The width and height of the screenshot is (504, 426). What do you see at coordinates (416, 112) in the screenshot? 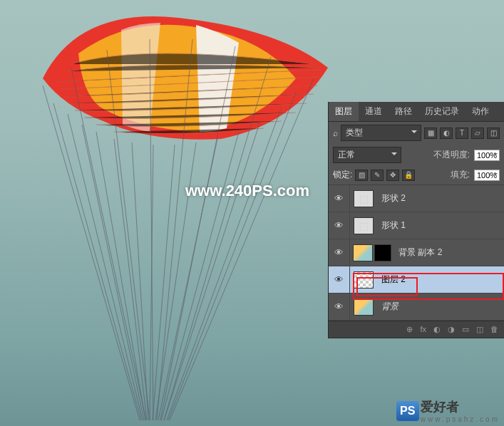
I see `panel-tabs: 图层 通道 路径 历史记录 动作` at bounding box center [416, 112].